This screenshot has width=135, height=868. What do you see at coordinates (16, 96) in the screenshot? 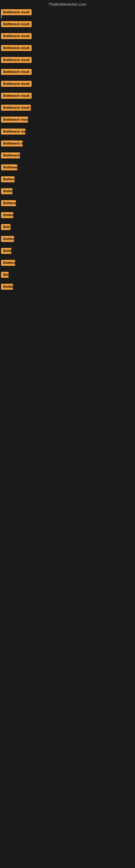
I see `bottleneck-item-8: Bottleneck result` at bounding box center [16, 96].